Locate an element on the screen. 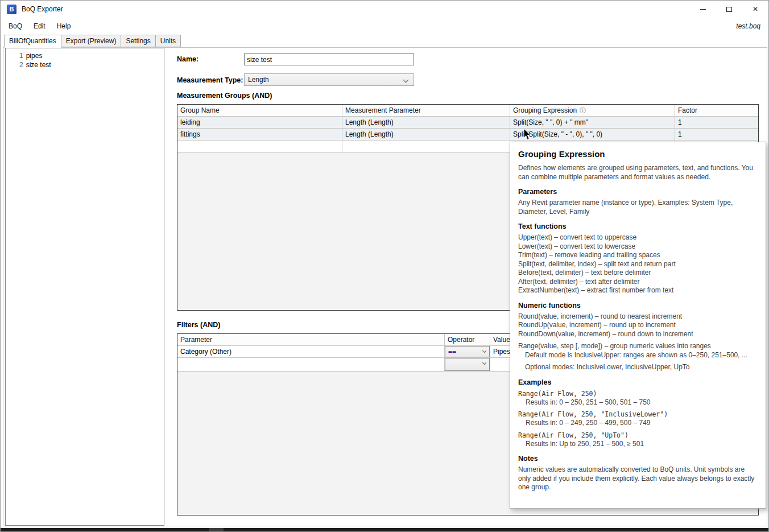 The height and width of the screenshot is (532, 769). grouping-expression-cell: Split(Split(Size, " - ", 0), " ", 0) is located at coordinates (593, 134).